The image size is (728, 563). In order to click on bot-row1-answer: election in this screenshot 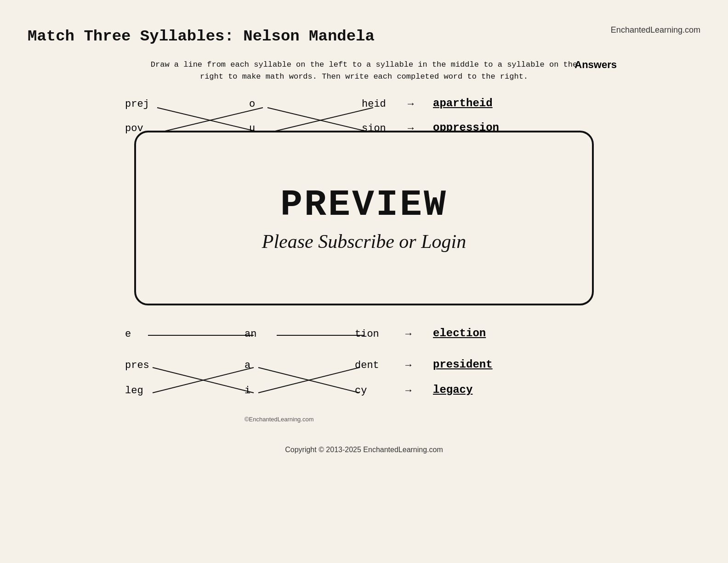, I will do `click(460, 333)`.